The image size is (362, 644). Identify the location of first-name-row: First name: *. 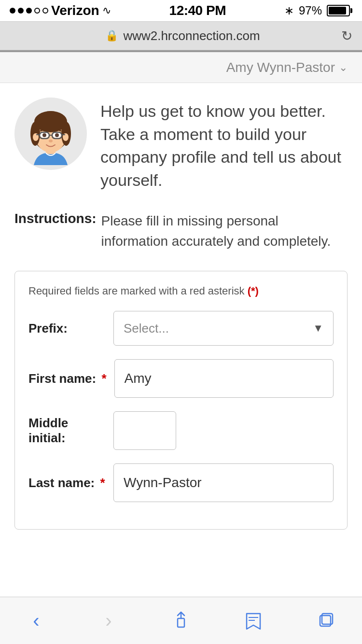
(181, 378).